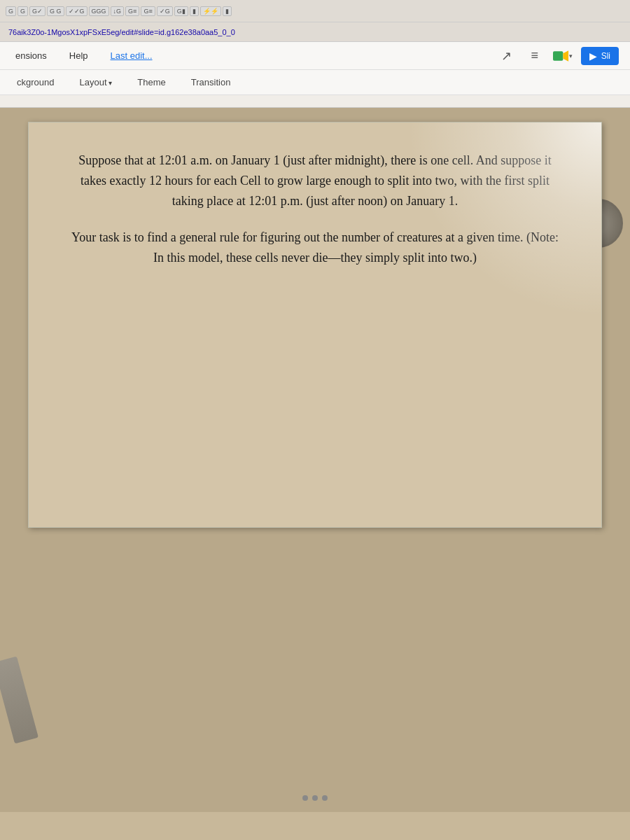 The height and width of the screenshot is (840, 630). Describe the element at coordinates (315, 209) in the screenshot. I see `slide-content: Suppose that at 12:01 a.m. on January 1 …` at that location.